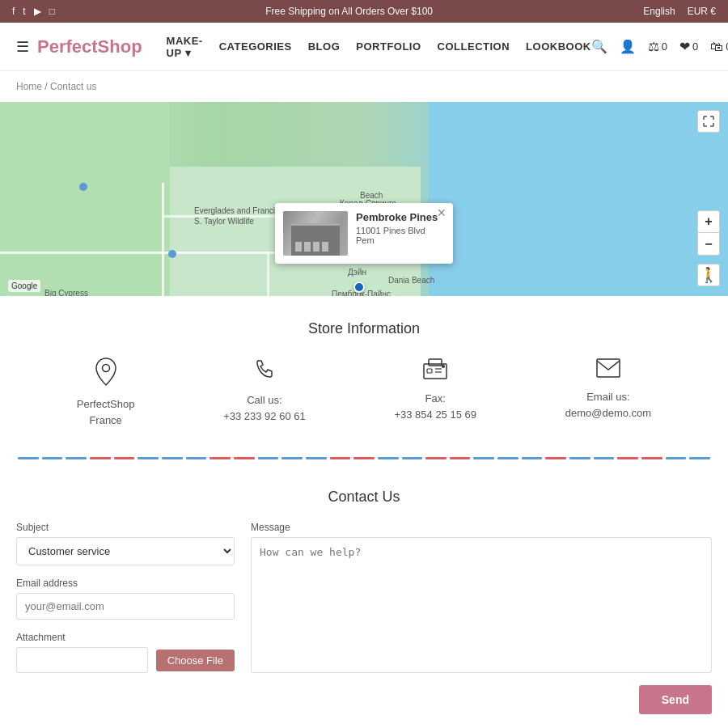  What do you see at coordinates (719, 47) in the screenshot?
I see `cart-group: 🛍 0` at bounding box center [719, 47].